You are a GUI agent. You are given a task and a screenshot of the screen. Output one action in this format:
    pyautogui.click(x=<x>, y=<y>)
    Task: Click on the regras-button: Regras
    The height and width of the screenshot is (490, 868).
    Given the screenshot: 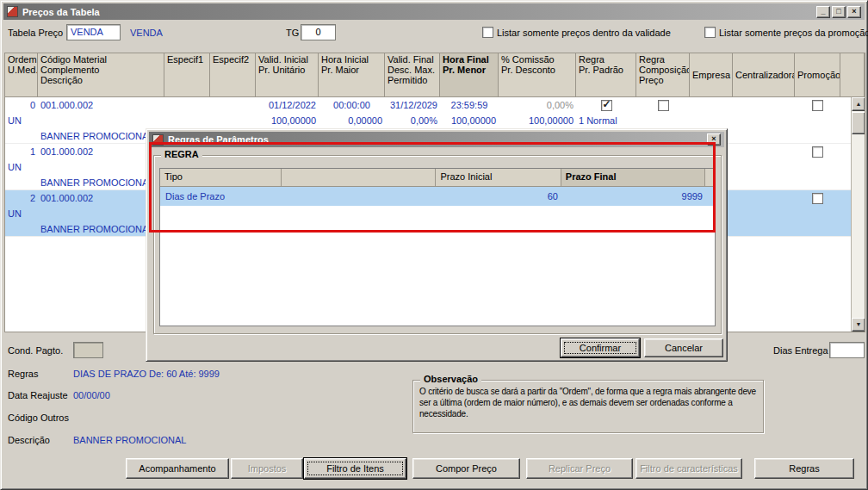 What is the action you would take?
    pyautogui.click(x=804, y=468)
    